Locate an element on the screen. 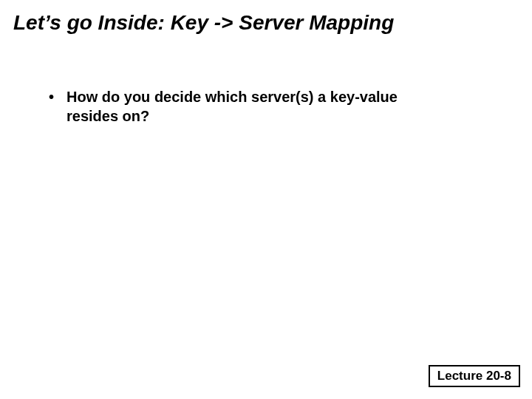  slide-number-label: Lecture 20-8 is located at coordinates (474, 375).